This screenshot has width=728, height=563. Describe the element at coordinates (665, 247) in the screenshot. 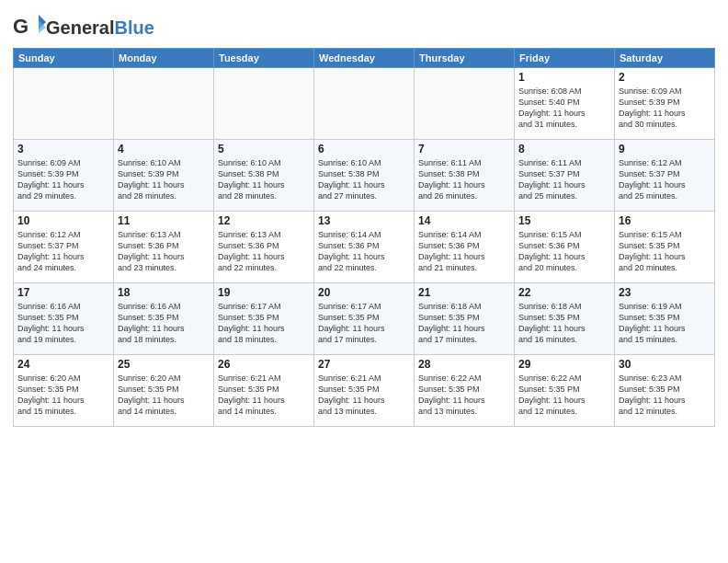

I see `calendar-cell: 16Sunrise: 6:15 AMSunset: 5:35 PMDayligh…` at that location.